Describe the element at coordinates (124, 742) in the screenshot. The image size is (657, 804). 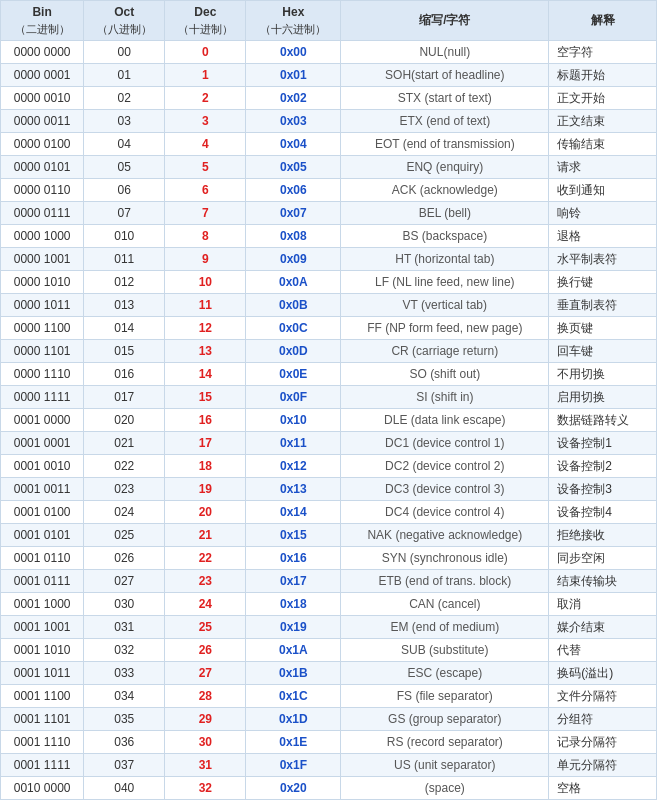
I see `cell-oct: 036` at that location.